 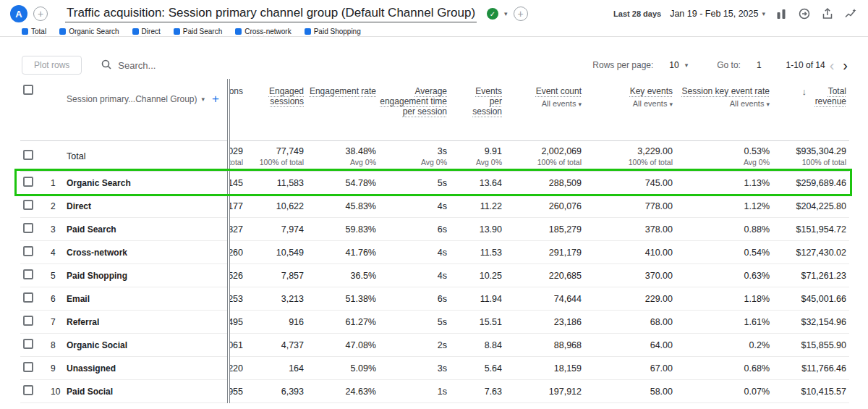 What do you see at coordinates (845, 65) in the screenshot?
I see `chevron-right-icon: ›` at bounding box center [845, 65].